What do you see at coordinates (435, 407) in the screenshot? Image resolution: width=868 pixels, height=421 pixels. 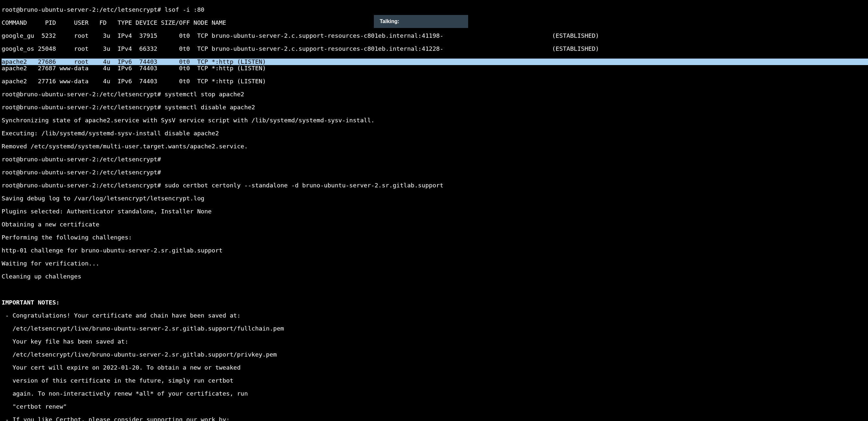 I see `notes-line: "certbot renew"` at bounding box center [435, 407].